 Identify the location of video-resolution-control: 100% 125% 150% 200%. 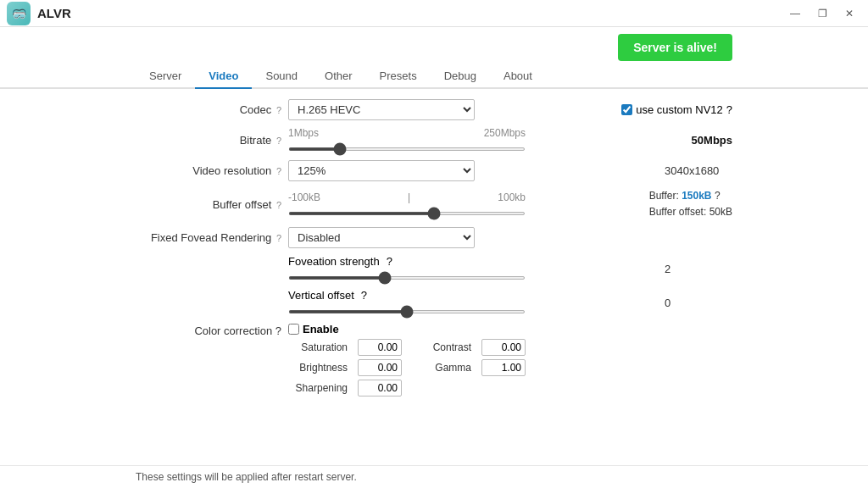
(473, 171).